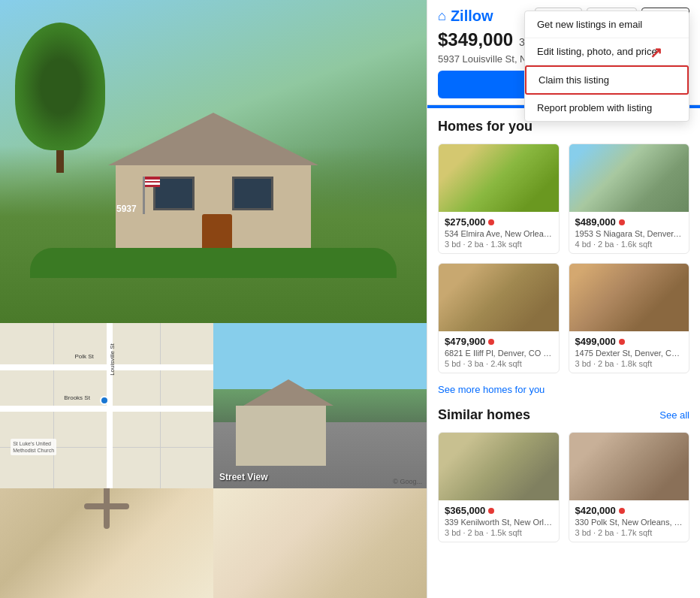 The image size is (700, 598). Describe the element at coordinates (596, 341) in the screenshot. I see `home-card-4-price: $499,000` at that location.